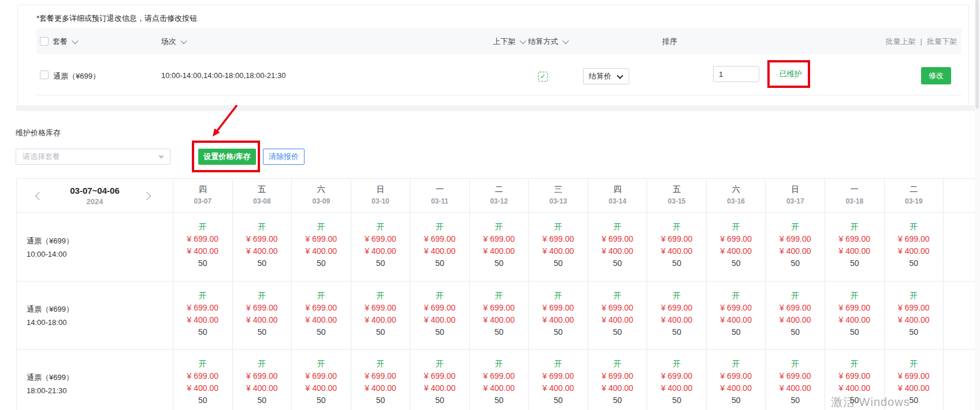 The image size is (980, 410). Describe the element at coordinates (44, 42) in the screenshot. I see `select-all-checkbox` at that location.